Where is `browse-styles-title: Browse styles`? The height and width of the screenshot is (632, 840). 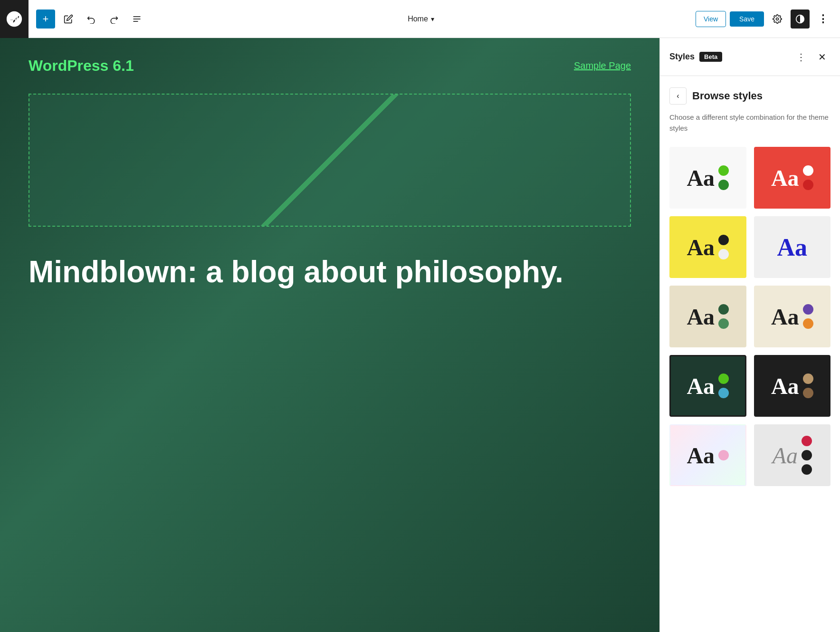 browse-styles-title: Browse styles is located at coordinates (727, 96).